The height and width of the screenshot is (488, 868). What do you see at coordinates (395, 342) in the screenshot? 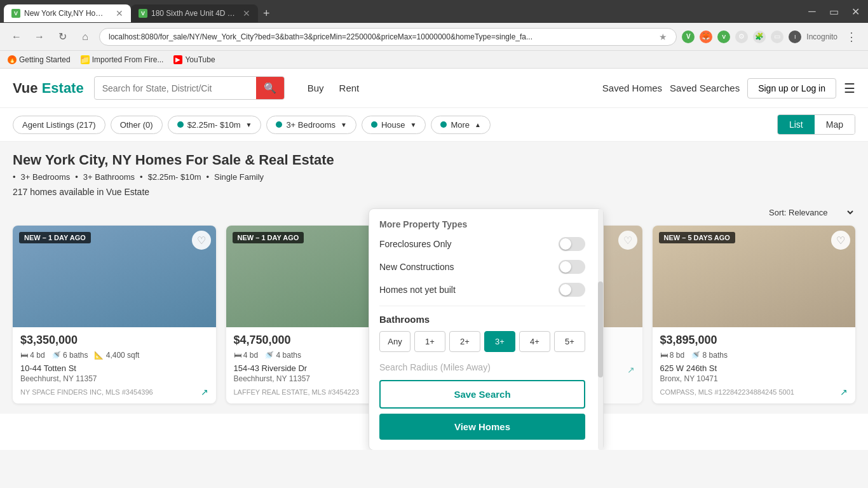
I see `bath-any: Any` at bounding box center [395, 342].